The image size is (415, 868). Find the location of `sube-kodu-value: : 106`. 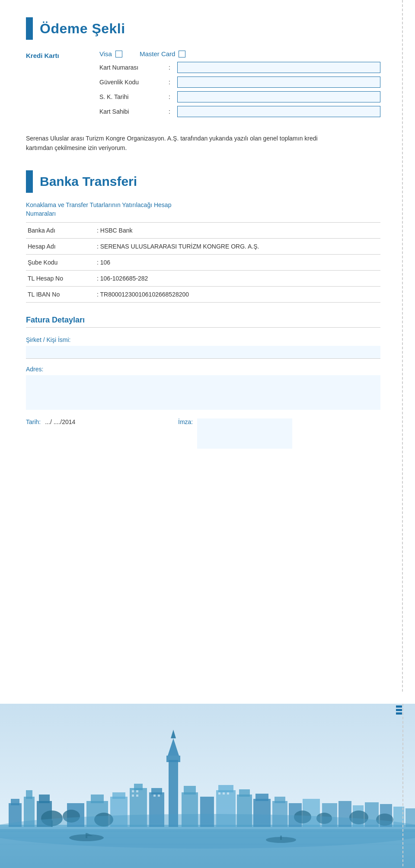

sube-kodu-value: : 106 is located at coordinates (238, 262).